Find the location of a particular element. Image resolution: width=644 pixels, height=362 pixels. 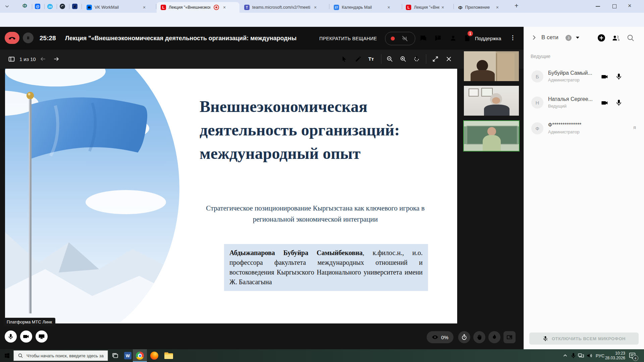

word-taskbar-icon: W is located at coordinates (128, 356).